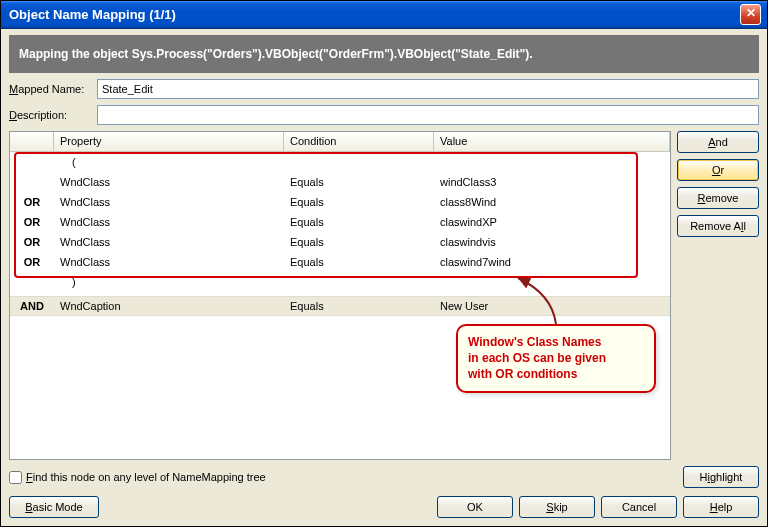 The width and height of the screenshot is (768, 527). I want to click on mapped-name-row: Mapped Name:, so click(384, 89).